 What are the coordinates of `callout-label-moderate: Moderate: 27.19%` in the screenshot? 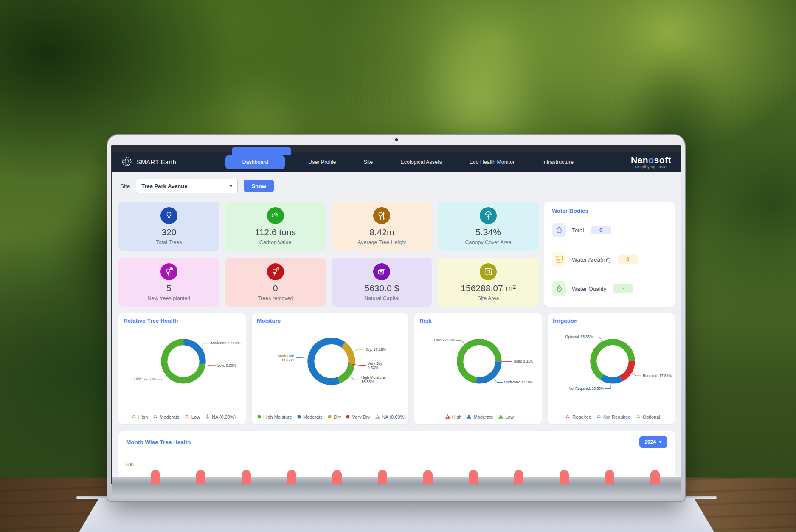 It's located at (519, 382).